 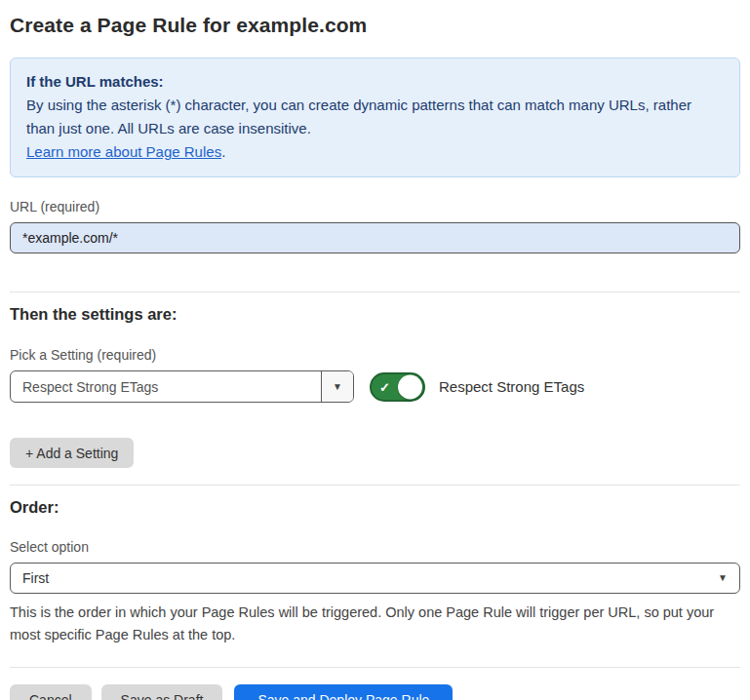 What do you see at coordinates (375, 355) in the screenshot?
I see `pick-setting-label: Pick a Setting (required)` at bounding box center [375, 355].